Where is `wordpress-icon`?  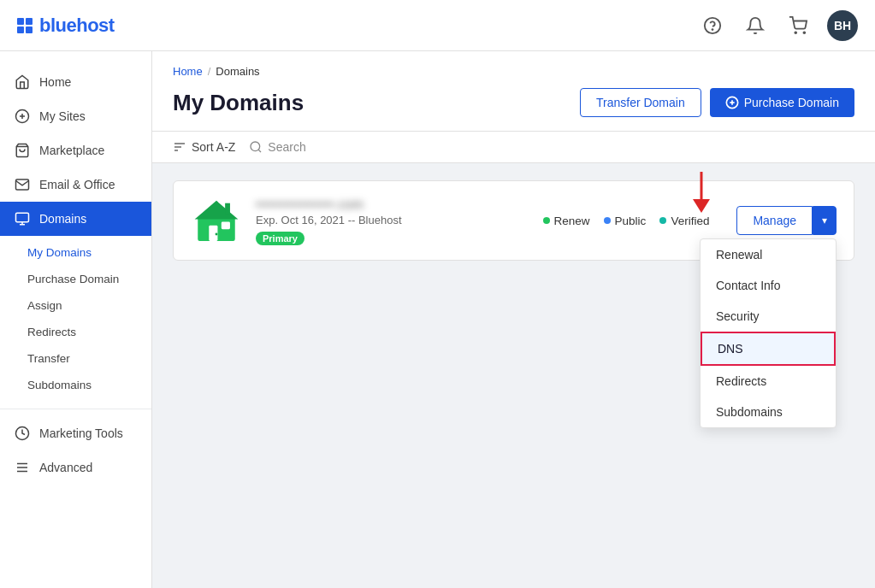 wordpress-icon is located at coordinates (22, 116).